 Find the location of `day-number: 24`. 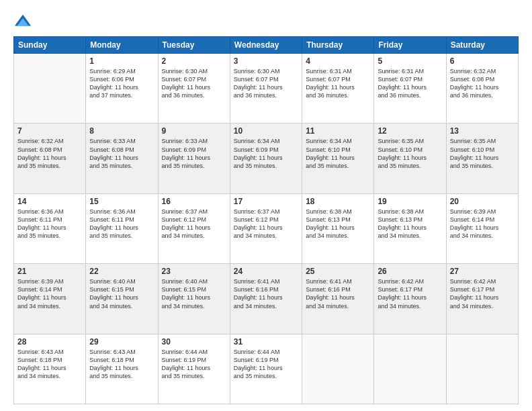

day-number: 24 is located at coordinates (266, 271).